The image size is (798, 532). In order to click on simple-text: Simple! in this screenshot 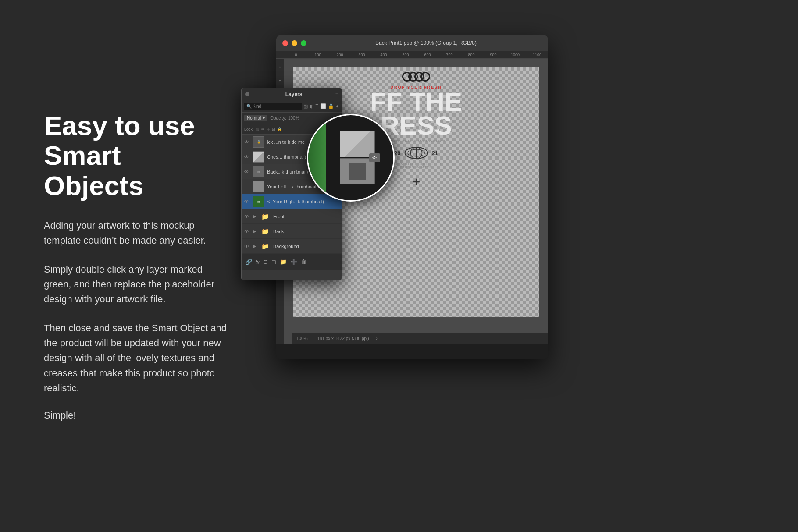, I will do `click(136, 415)`.